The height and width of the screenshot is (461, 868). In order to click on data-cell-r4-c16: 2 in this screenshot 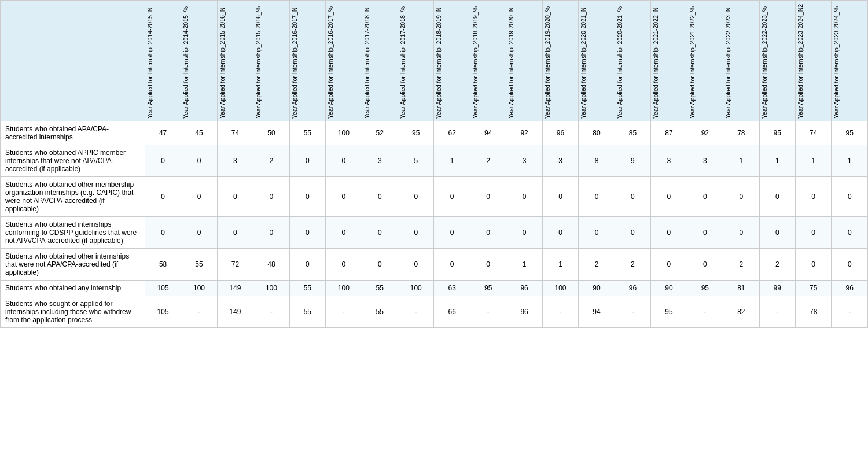, I will do `click(741, 265)`.